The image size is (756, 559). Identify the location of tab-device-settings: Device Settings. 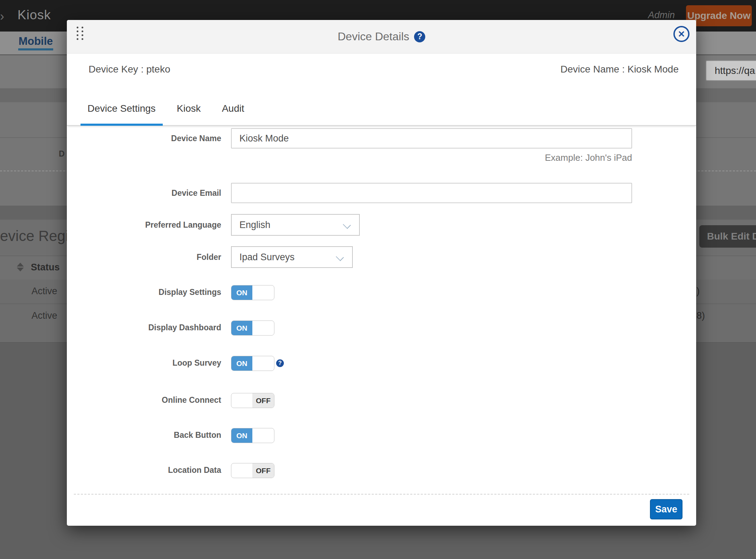
(122, 104).